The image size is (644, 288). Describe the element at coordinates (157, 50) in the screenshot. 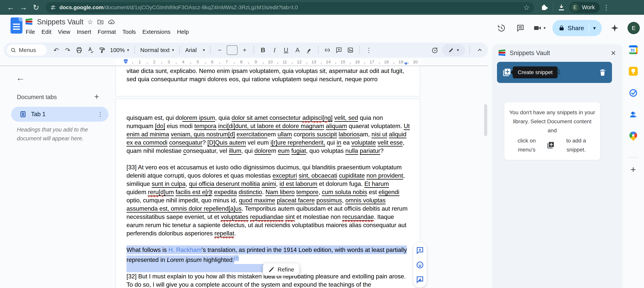

I see `paragraph-style-select: Normal text▾` at that location.